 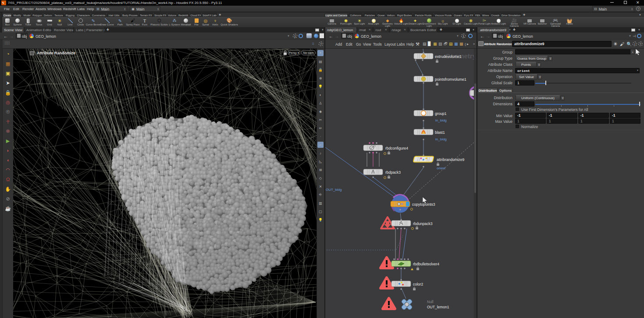 I want to click on svg-text: rbdconfigure4, so click(x=397, y=148).